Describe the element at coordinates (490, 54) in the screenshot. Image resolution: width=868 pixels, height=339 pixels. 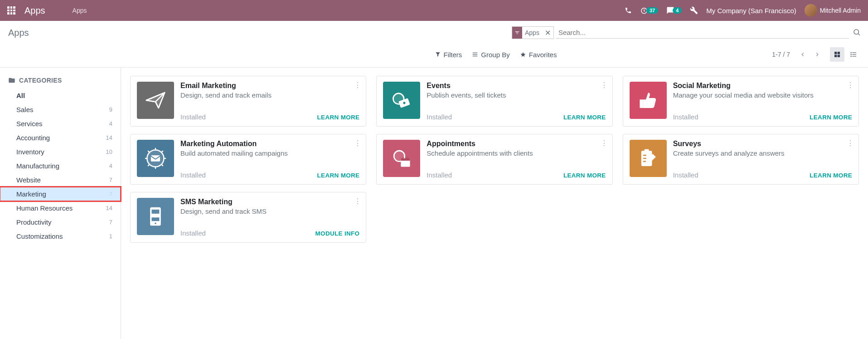
I see `group-by-button: Group By` at that location.